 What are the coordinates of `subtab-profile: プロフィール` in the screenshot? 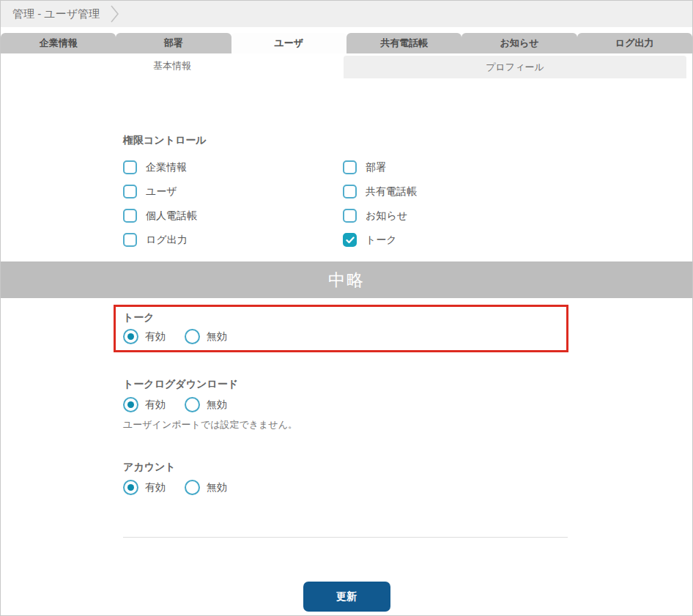 It's located at (515, 67).